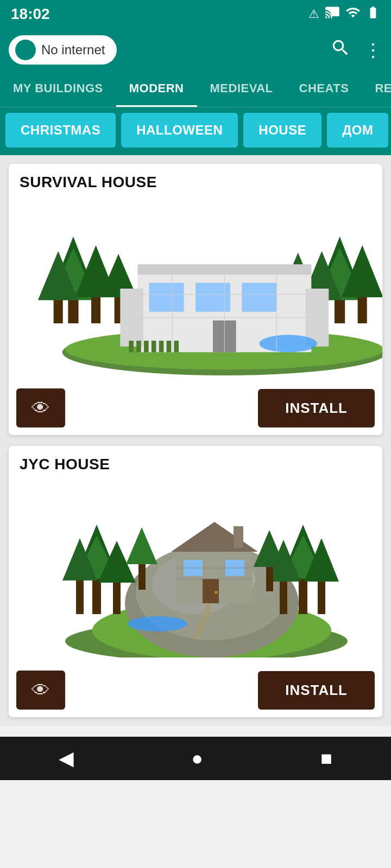  I want to click on preview-button-jyc: 👁, so click(41, 690).